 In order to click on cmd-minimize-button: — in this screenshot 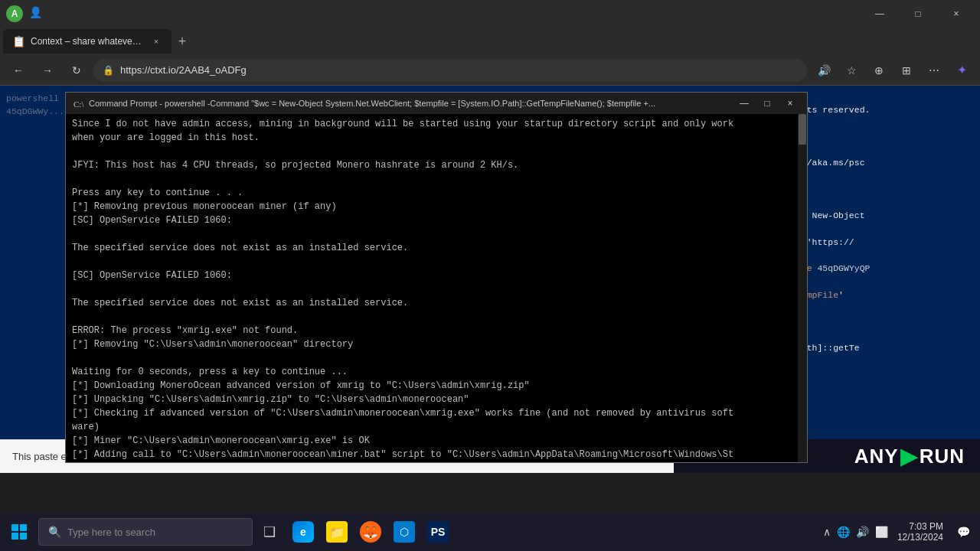, I will do `click(744, 103)`.